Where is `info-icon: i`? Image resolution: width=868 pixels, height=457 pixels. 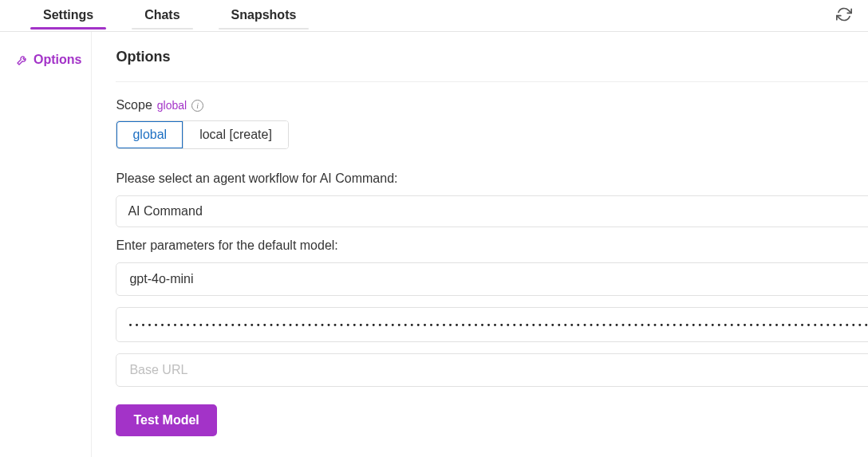
info-icon: i is located at coordinates (198, 105).